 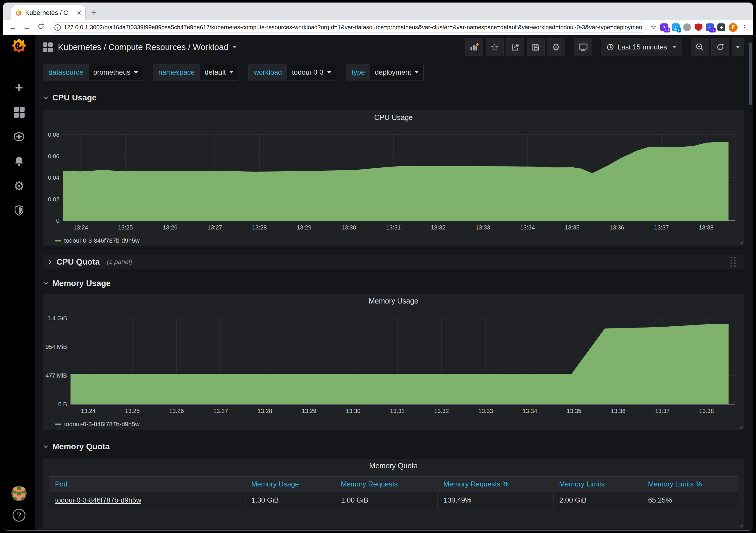 I want to click on forward-icon: →, so click(x=27, y=27).